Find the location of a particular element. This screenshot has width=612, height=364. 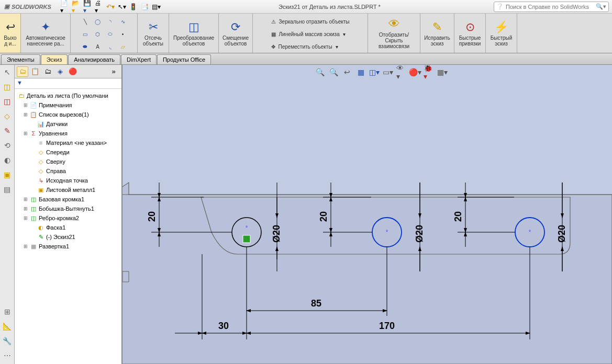

tree-item-14: ✎(-) Эскиз21 is located at coordinates (68, 237).